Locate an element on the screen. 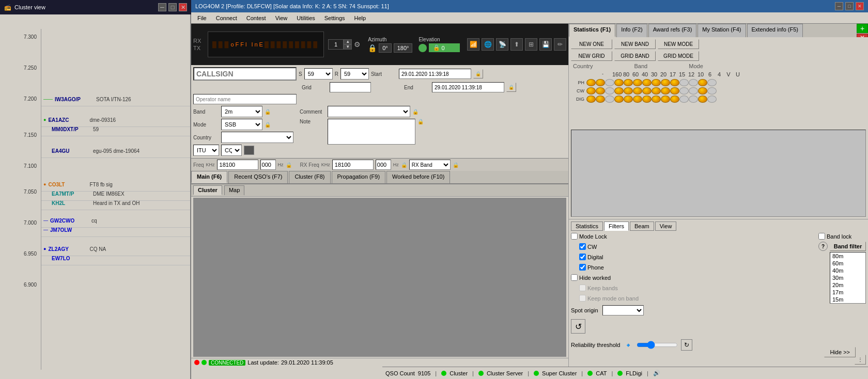 The height and width of the screenshot is (379, 868). operator-input is located at coordinates (245, 99).